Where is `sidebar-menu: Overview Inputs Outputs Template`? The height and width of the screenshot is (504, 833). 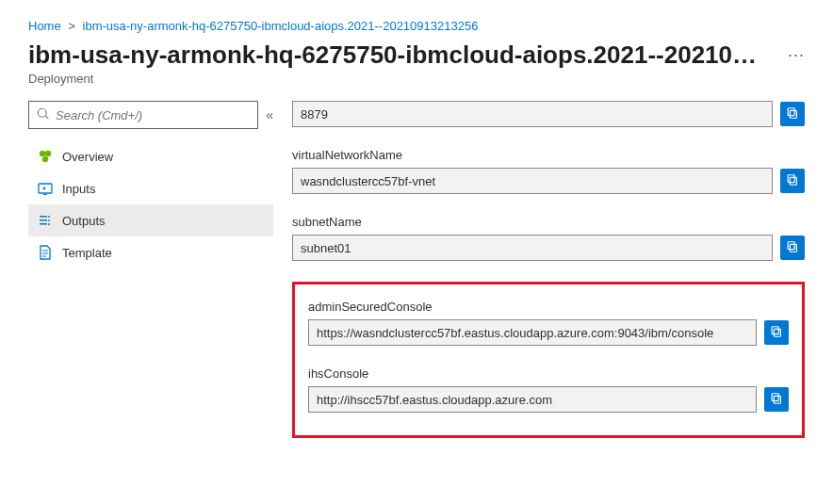
sidebar-menu: Overview Inputs Outputs Template is located at coordinates (151, 204).